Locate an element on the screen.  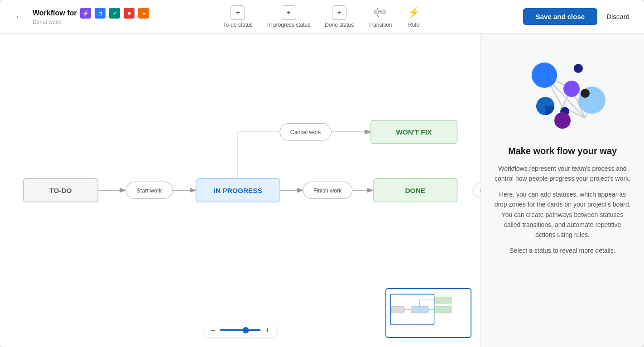
workflow-title-block: Workflow for ⚡ ◻ ✓ ■ ● Donut world is located at coordinates (91, 16).